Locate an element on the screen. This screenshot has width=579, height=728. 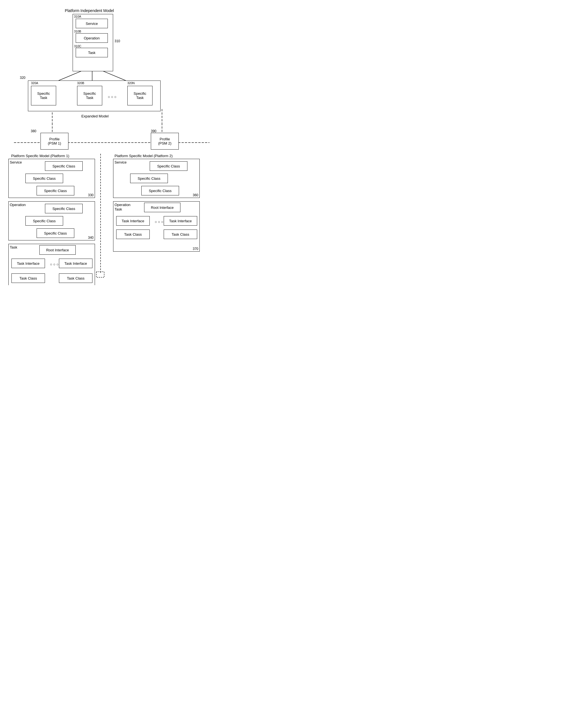
ref-320: 320 is located at coordinates (23, 78).